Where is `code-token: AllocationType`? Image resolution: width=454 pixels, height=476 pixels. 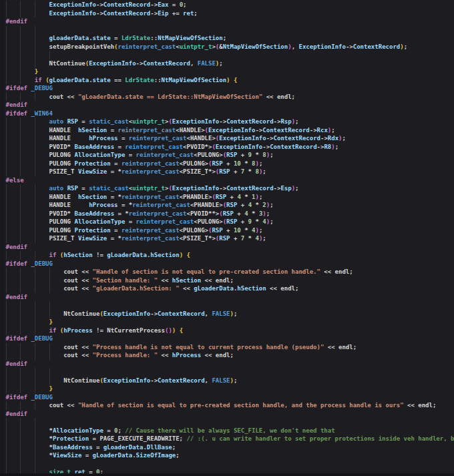
code-token: AllocationType is located at coordinates (99, 222).